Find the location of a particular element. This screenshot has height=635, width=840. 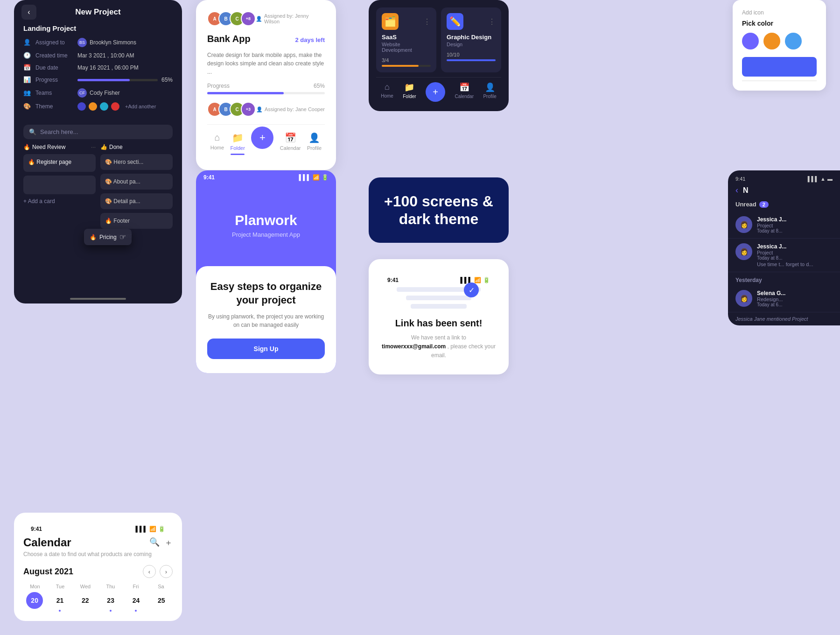

calendar-card: 9:41 ▌▌▌ 📶 🔋 Calendar 🔍 ＋ Choose a date … is located at coordinates (98, 567).